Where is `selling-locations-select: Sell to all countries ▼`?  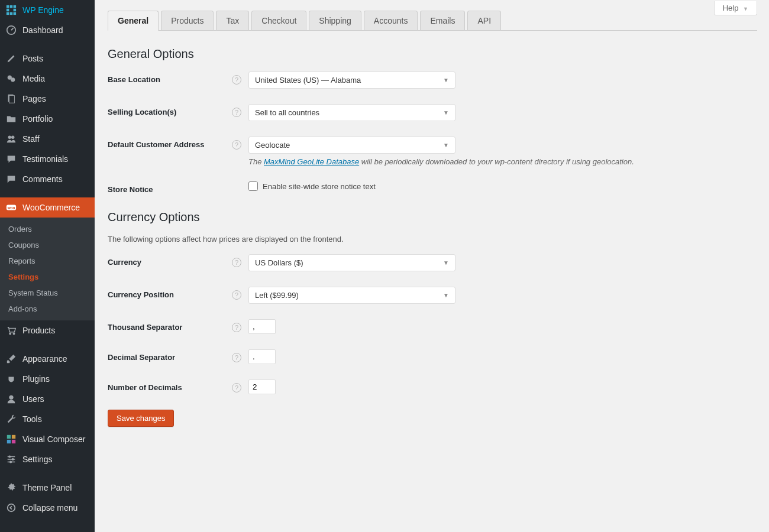
selling-locations-select: Sell to all countries ▼ is located at coordinates (352, 112).